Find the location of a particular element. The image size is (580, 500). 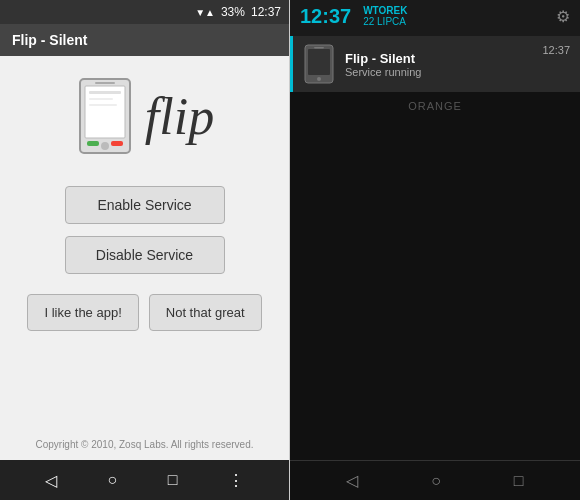

notification-item: Flip - Silent Service running 12:37 is located at coordinates (435, 64).